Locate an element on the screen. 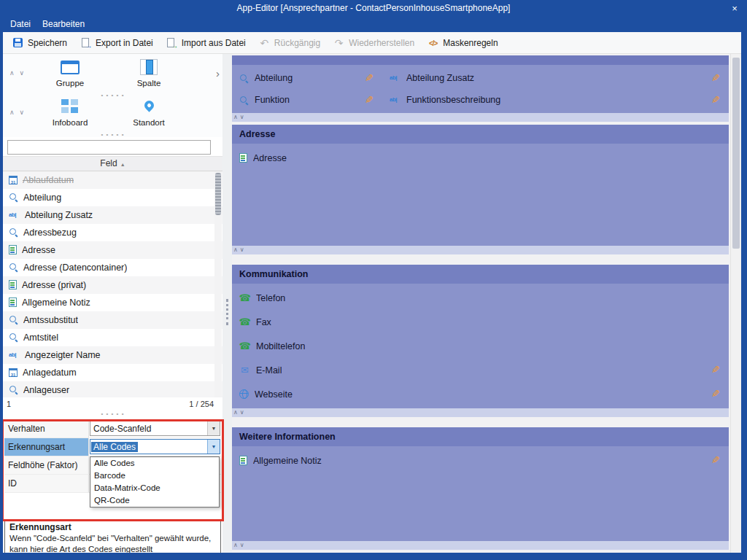 The image size is (747, 560). field-list-item: Abteilung Zusatz is located at coordinates (112, 215).